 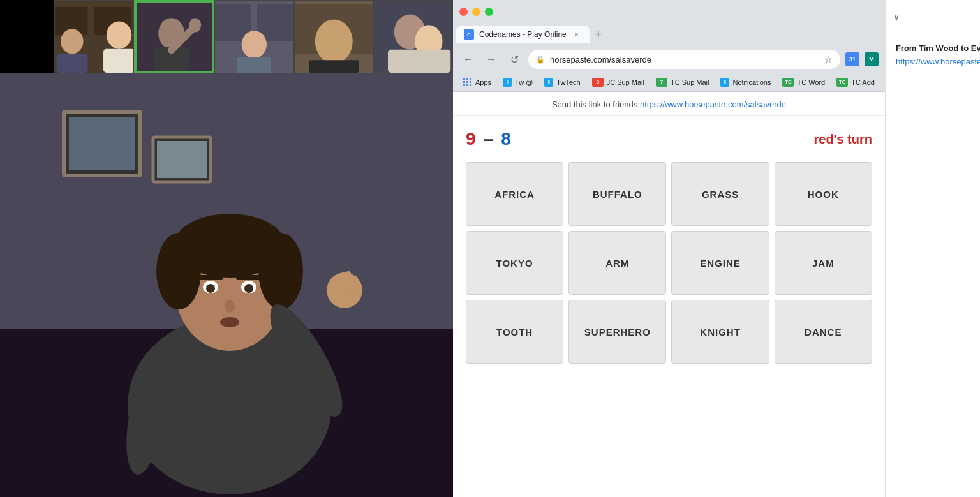 I want to click on tab-title: Codenames - Play Online, so click(x=523, y=34).